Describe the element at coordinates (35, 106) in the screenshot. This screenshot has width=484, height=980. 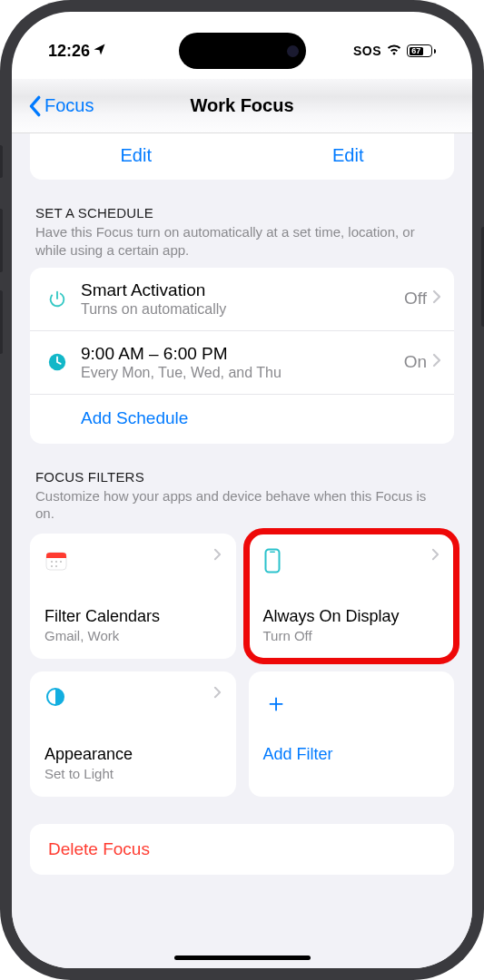
I see `chevron-left-icon` at that location.